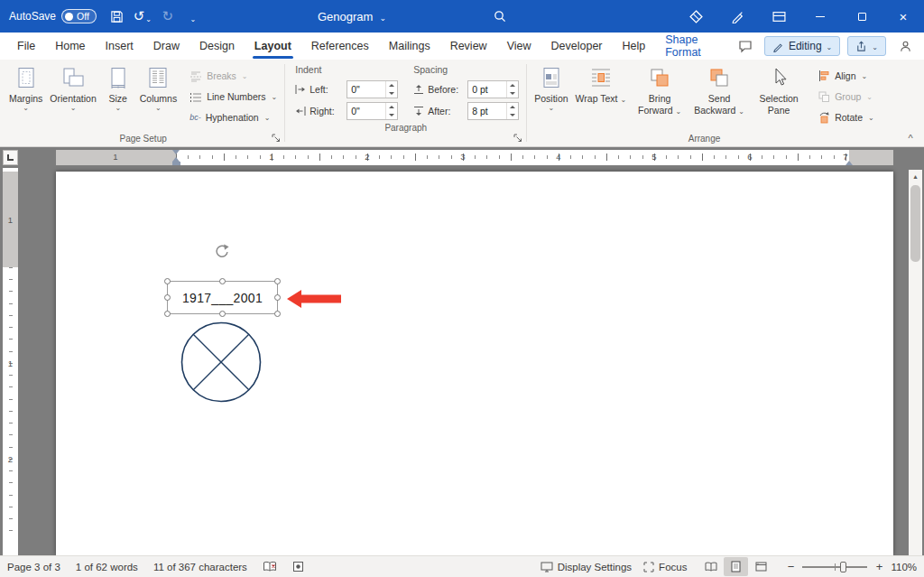 This screenshot has height=577, width=924. Describe the element at coordinates (166, 46) in the screenshot. I see `tab-draw: Draw` at that location.